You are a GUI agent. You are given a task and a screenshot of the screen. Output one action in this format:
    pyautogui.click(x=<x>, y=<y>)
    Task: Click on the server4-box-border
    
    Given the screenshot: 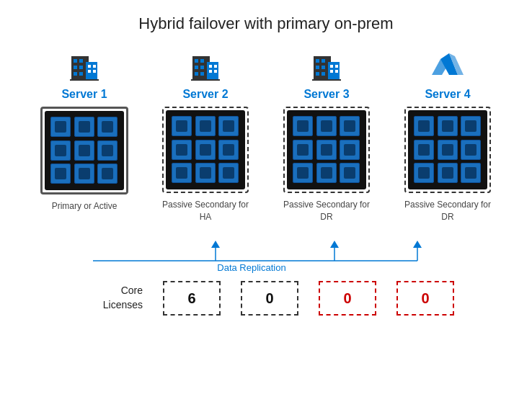 What is the action you would take?
    pyautogui.click(x=448, y=150)
    